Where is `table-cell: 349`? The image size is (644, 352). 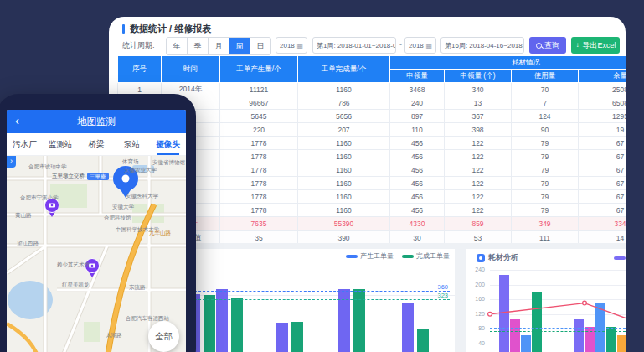 table-cell: 349 is located at coordinates (545, 225).